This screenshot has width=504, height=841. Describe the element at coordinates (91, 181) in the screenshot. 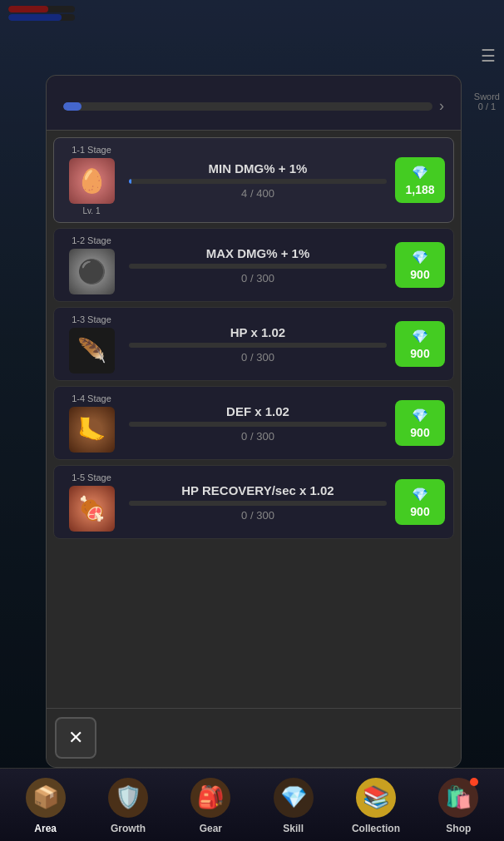

I see `stage-icon-1-1: 🥚` at that location.